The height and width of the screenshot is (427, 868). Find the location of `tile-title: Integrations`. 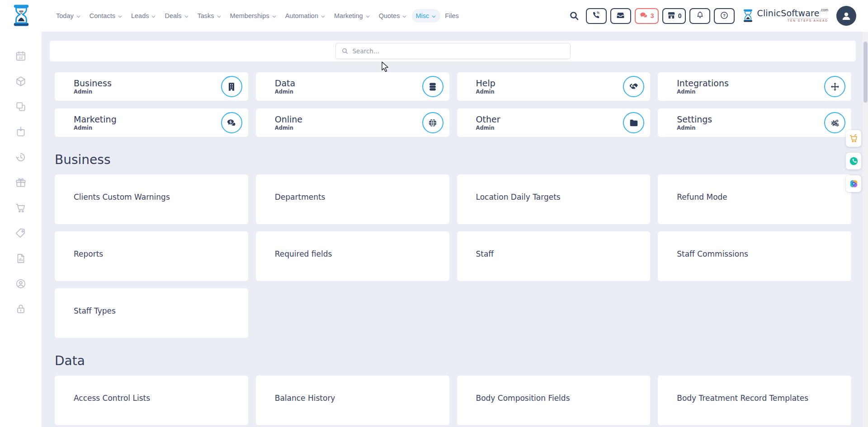

tile-title: Integrations is located at coordinates (750, 83).